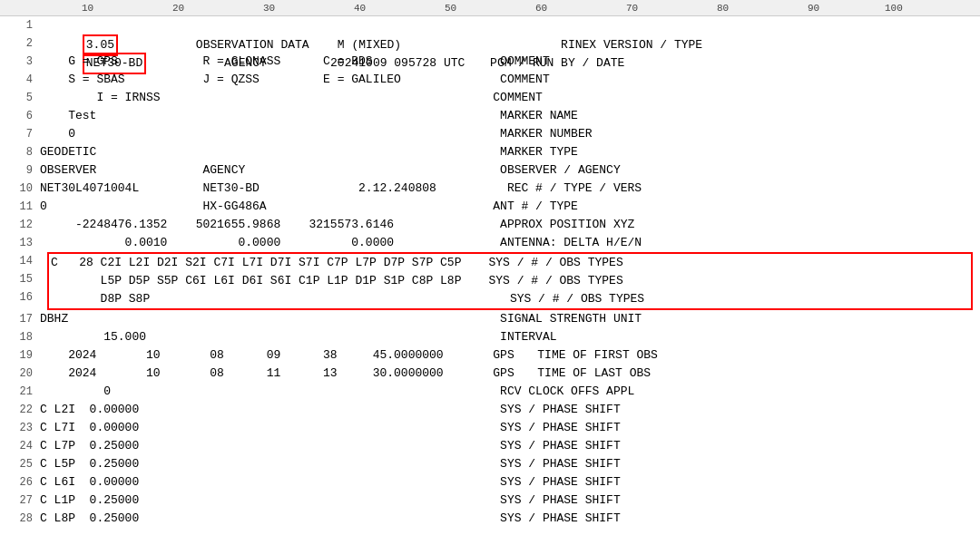  What do you see at coordinates (506, 116) in the screenshot?
I see `line-text: Test MARKER NAME` at bounding box center [506, 116].